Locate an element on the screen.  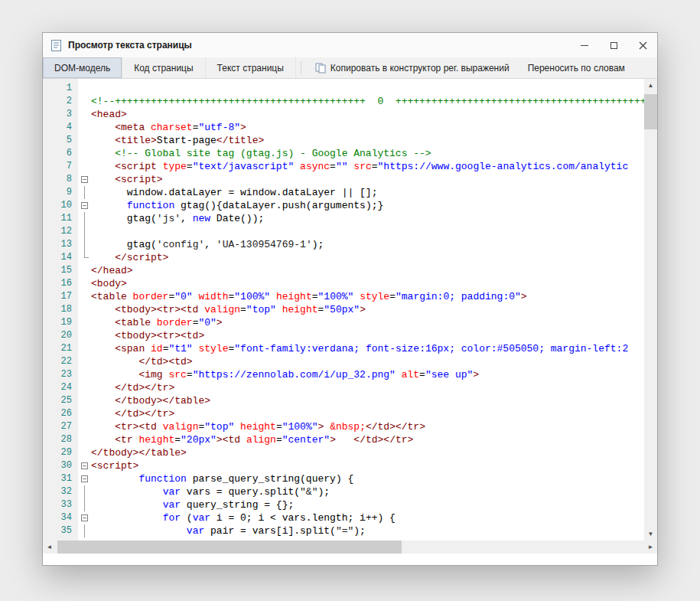
horizontal-scrollbar: ◄ ► is located at coordinates (350, 547).